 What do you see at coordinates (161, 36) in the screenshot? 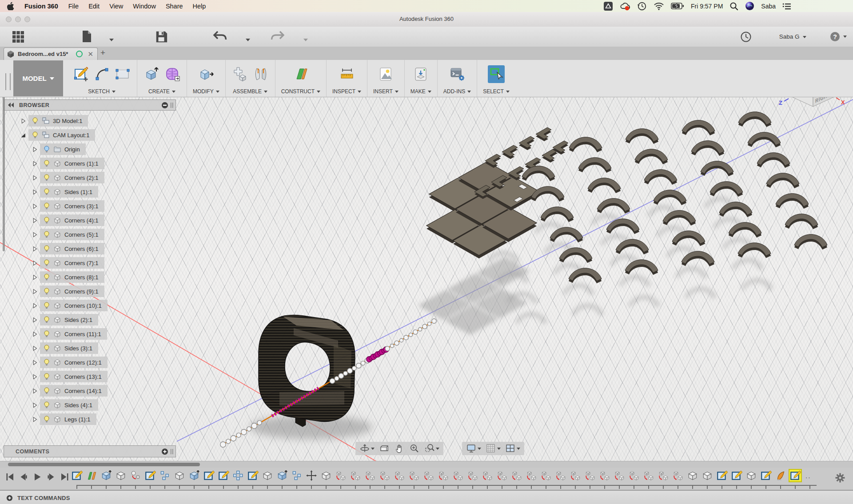
I see `save-icon` at bounding box center [161, 36].